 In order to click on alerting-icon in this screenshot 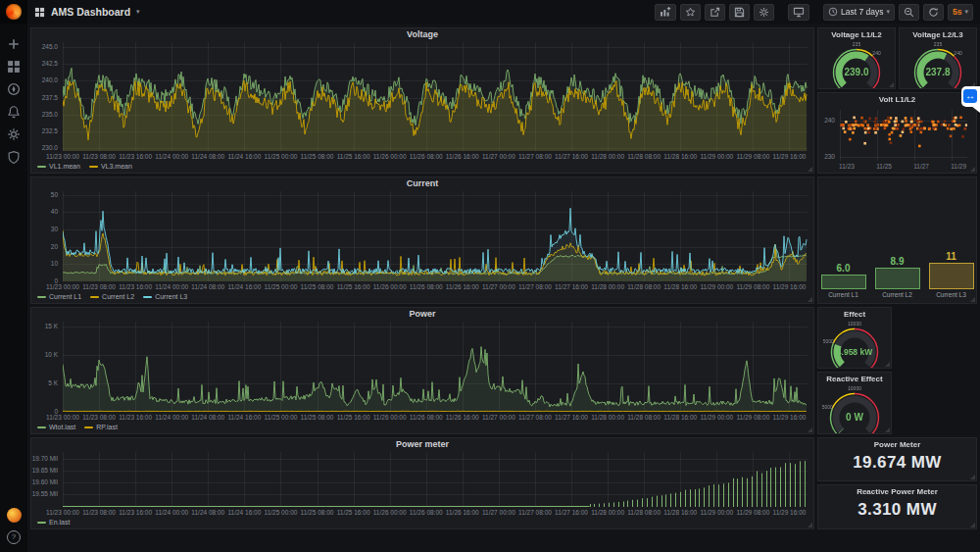, I will do `click(14, 112)`.